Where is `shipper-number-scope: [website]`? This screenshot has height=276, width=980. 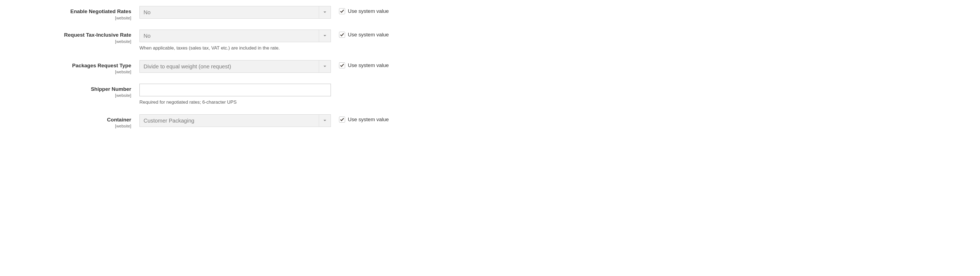 shipper-number-scope: [website] is located at coordinates (65, 95).